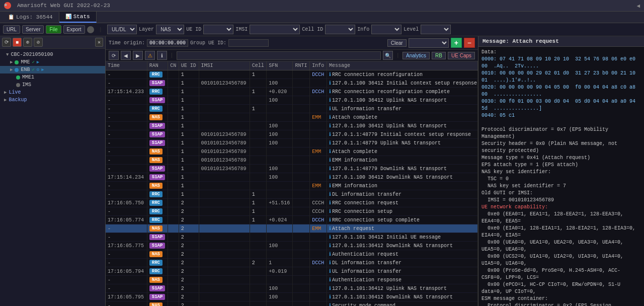 The height and width of the screenshot is (306, 644). Describe the element at coordinates (31, 17) in the screenshot. I see `tab-logs: 📋 Logs: 36544` at that location.